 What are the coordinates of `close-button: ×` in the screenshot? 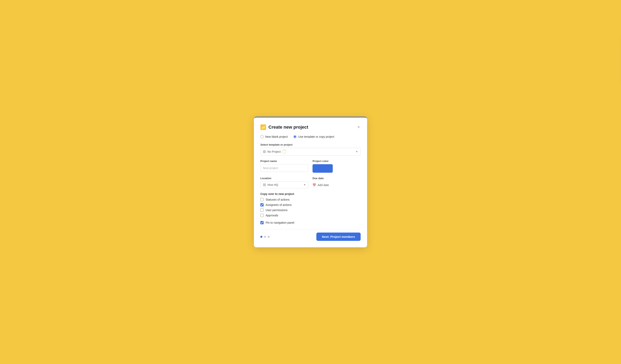 It's located at (359, 127).